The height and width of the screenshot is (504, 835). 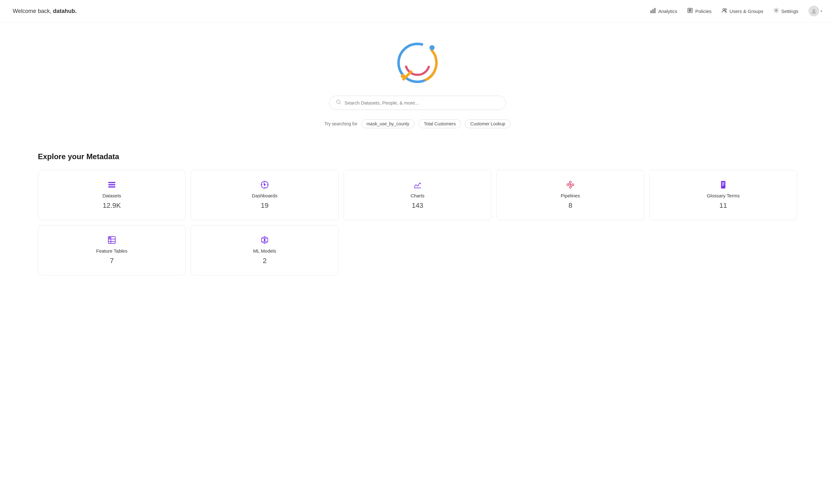 I want to click on pipelines-icon, so click(x=570, y=185).